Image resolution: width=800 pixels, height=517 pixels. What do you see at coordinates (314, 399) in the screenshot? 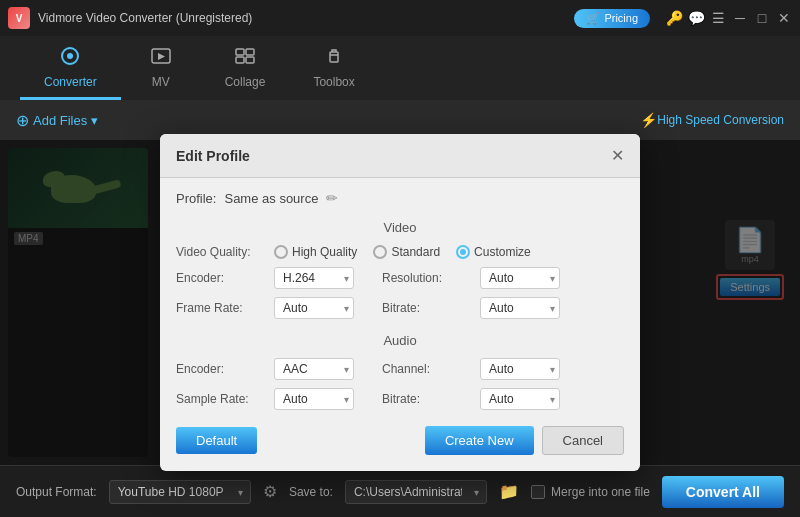
I see `samplerate-select: Auto` at bounding box center [314, 399].